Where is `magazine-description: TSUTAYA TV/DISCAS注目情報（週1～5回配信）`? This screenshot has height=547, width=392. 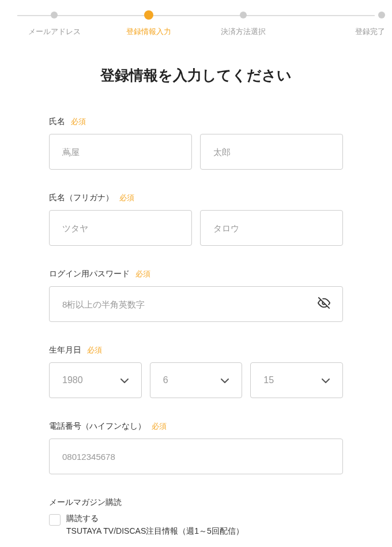 magazine-description: TSUTAYA TV/DISCAS注目情報（週1～5回配信） is located at coordinates (155, 531).